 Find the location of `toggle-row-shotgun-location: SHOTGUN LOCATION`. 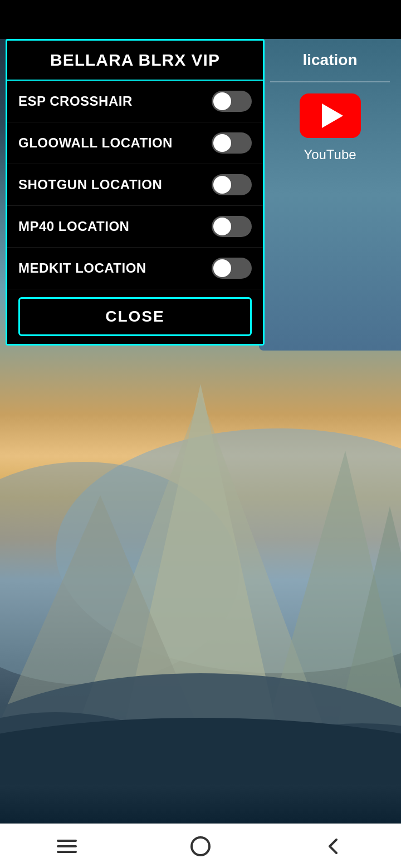

toggle-row-shotgun-location: SHOTGUN LOCATION is located at coordinates (135, 185).